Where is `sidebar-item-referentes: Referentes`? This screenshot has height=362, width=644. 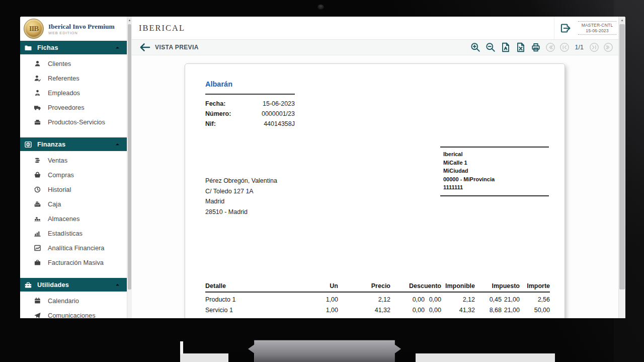 sidebar-item-referentes: Referentes is located at coordinates (73, 79).